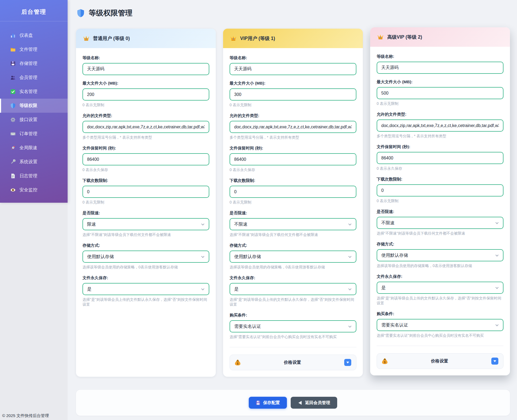 This screenshot has width=517, height=420. Describe the element at coordinates (440, 201) in the screenshot. I see `download-limit-hint: 0 表示无限制` at that location.